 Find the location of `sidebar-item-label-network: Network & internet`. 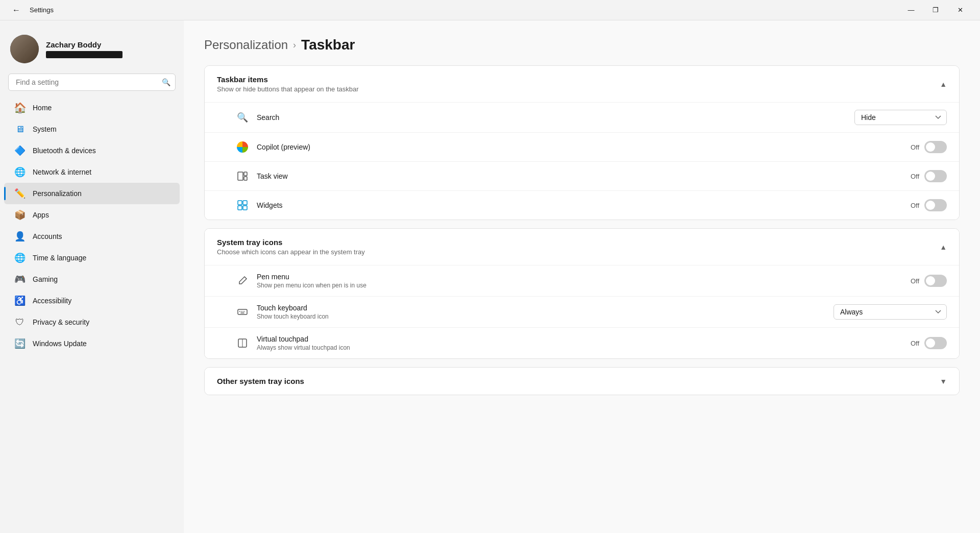

sidebar-item-label-network: Network & internet is located at coordinates (62, 172).